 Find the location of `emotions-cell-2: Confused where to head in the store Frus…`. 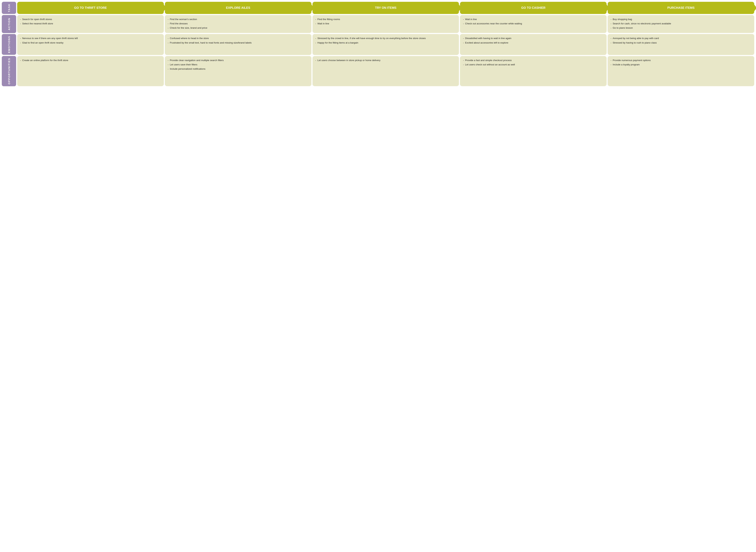

emotions-cell-2: Confused where to head in the store Frus… is located at coordinates (238, 44).